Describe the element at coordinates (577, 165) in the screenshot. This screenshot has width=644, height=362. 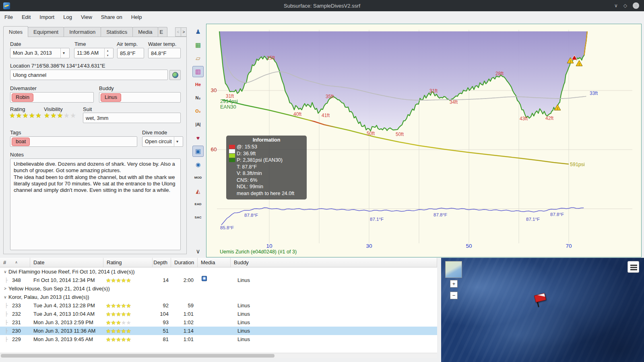
I see `svg-text: 591psi` at that location.